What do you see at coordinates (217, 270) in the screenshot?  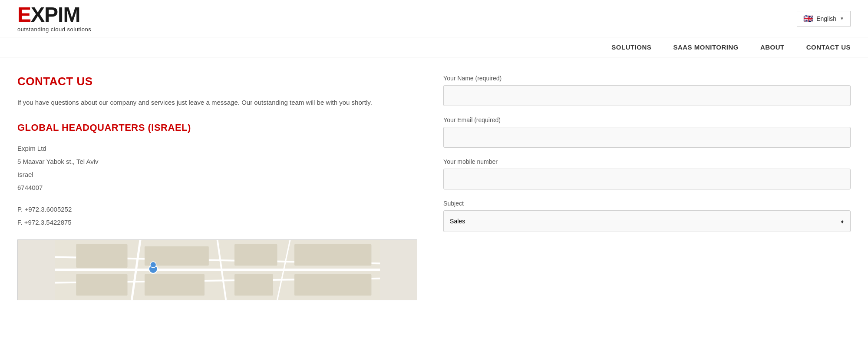 I see `map-svg` at bounding box center [217, 270].